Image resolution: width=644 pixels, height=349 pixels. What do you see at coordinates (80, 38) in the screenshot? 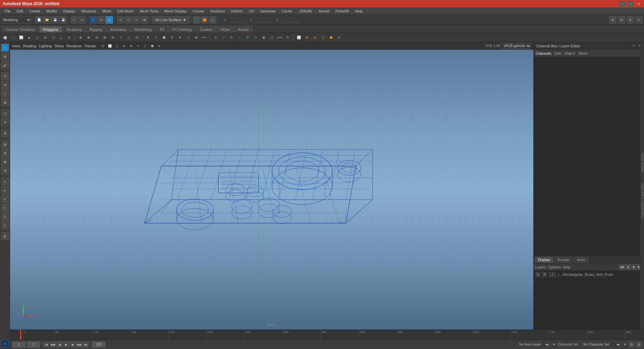
I see `combine-icon-btn: ⊕` at bounding box center [80, 38].